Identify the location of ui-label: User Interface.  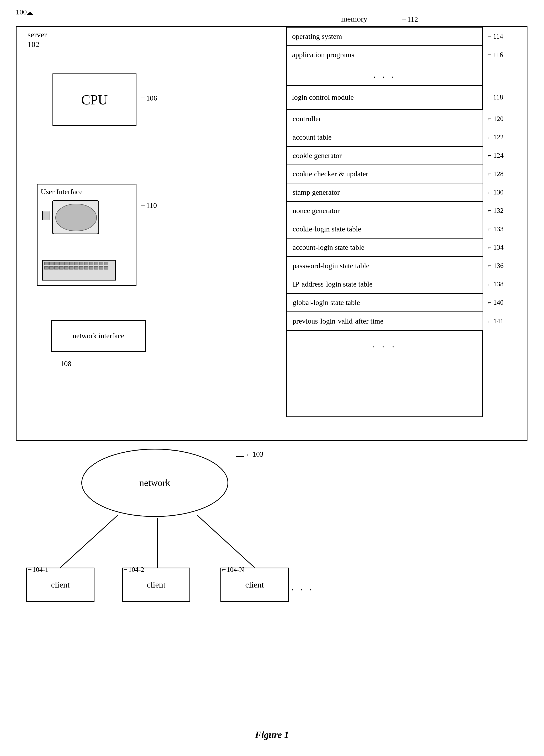
(61, 192).